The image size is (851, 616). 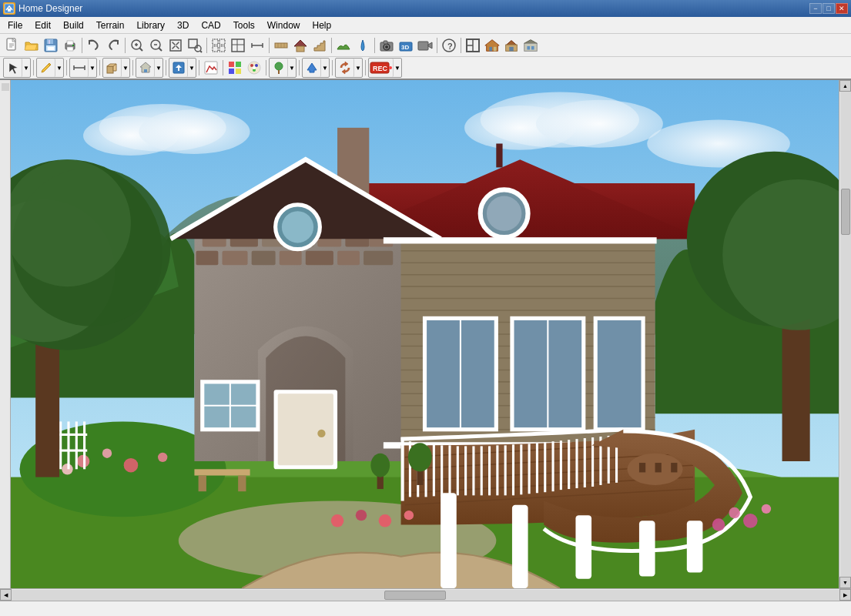 I want to click on draw-dropdown: ▼, so click(x=59, y=68).